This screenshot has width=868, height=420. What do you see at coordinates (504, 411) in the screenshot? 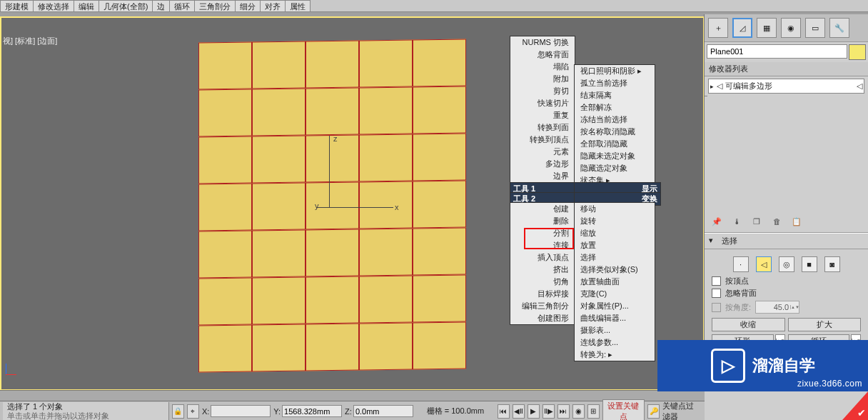
I see `goto-start-icon: ⏮` at bounding box center [504, 411].